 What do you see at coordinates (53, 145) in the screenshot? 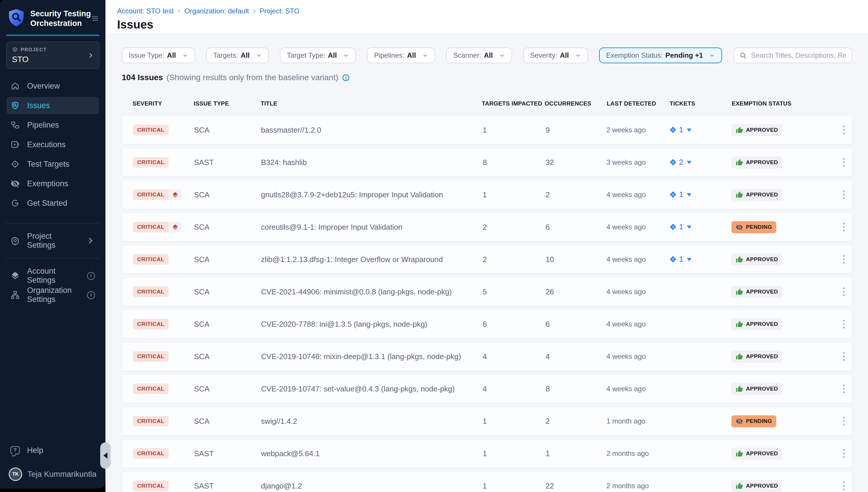
I see `sidebar-item-executions: Executions` at bounding box center [53, 145].